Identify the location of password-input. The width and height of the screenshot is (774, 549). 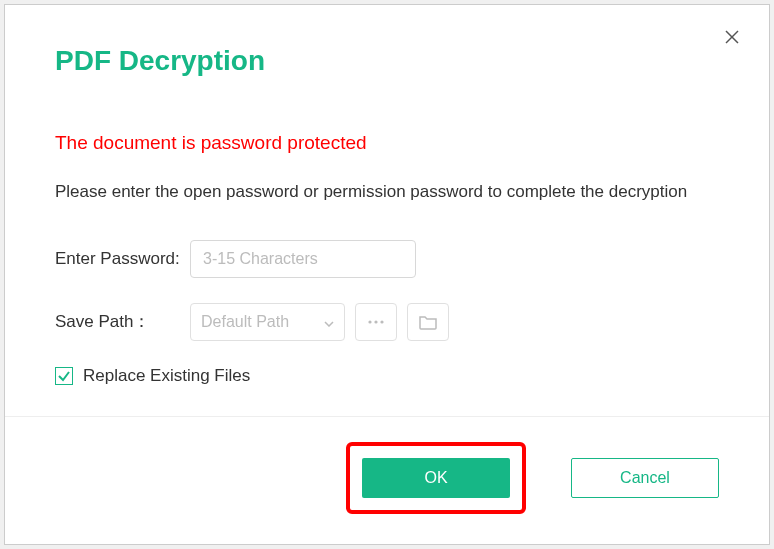
(303, 259).